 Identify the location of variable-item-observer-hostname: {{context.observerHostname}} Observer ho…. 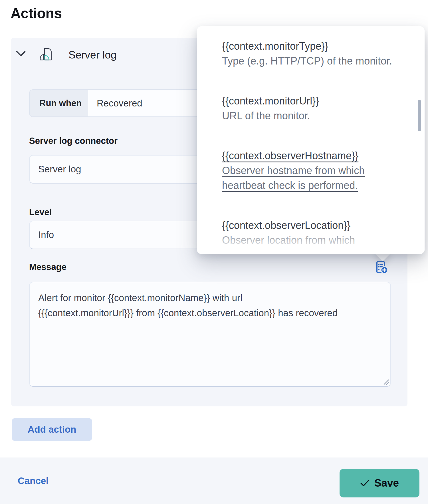
(308, 171).